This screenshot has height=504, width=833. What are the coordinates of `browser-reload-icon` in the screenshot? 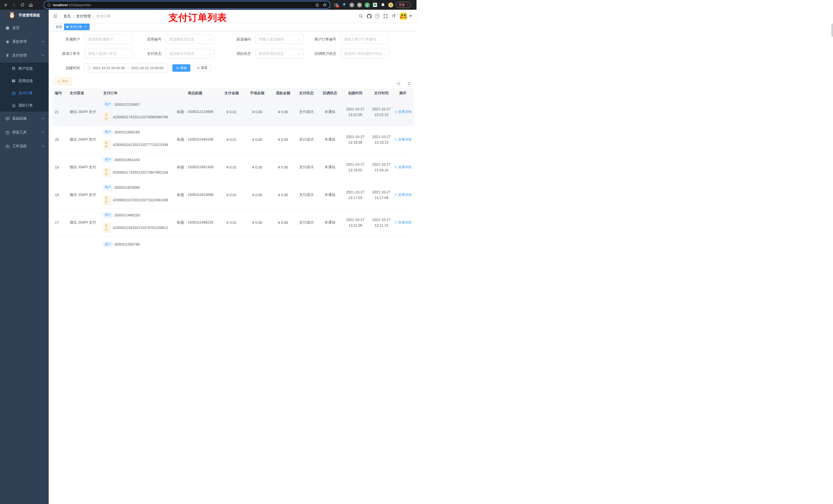 It's located at (23, 5).